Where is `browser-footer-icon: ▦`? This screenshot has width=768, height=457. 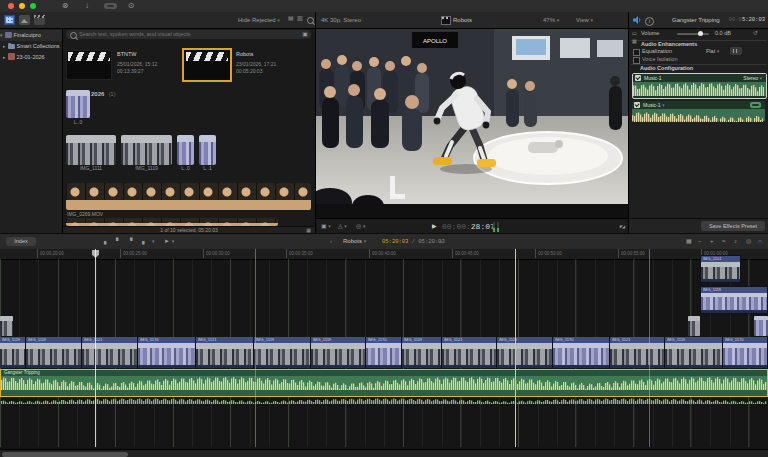 browser-footer-icon: ▦ is located at coordinates (308, 228).